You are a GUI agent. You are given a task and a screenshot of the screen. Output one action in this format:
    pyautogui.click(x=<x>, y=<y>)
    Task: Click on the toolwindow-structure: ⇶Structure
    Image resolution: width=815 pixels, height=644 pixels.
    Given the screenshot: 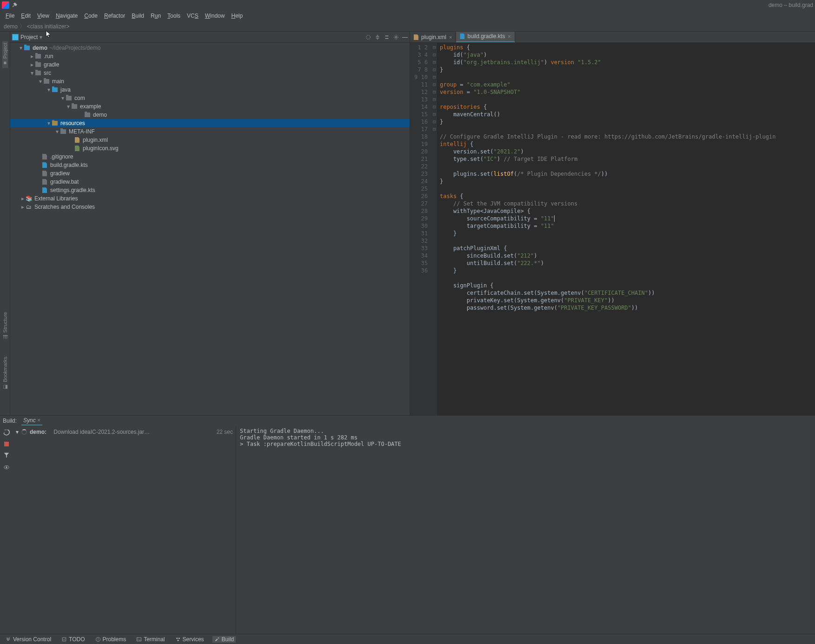 What is the action you would take?
    pyautogui.click(x=5, y=325)
    